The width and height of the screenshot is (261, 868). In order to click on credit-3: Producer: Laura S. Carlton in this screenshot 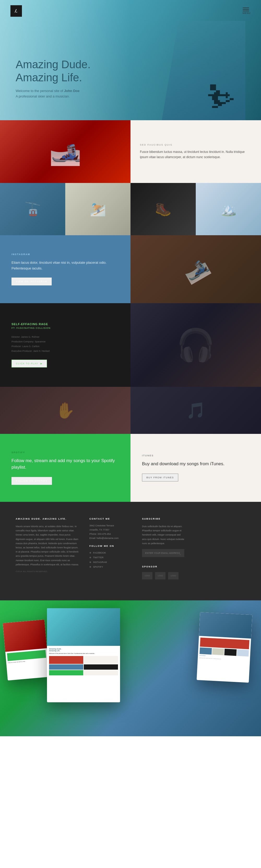, I will do `click(65, 346)`.